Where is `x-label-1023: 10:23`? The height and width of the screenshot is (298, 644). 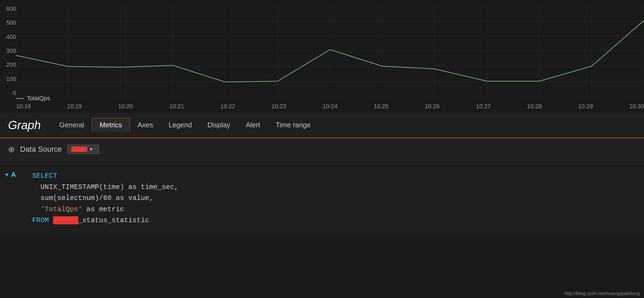 x-label-1023: 10:23 is located at coordinates (279, 106).